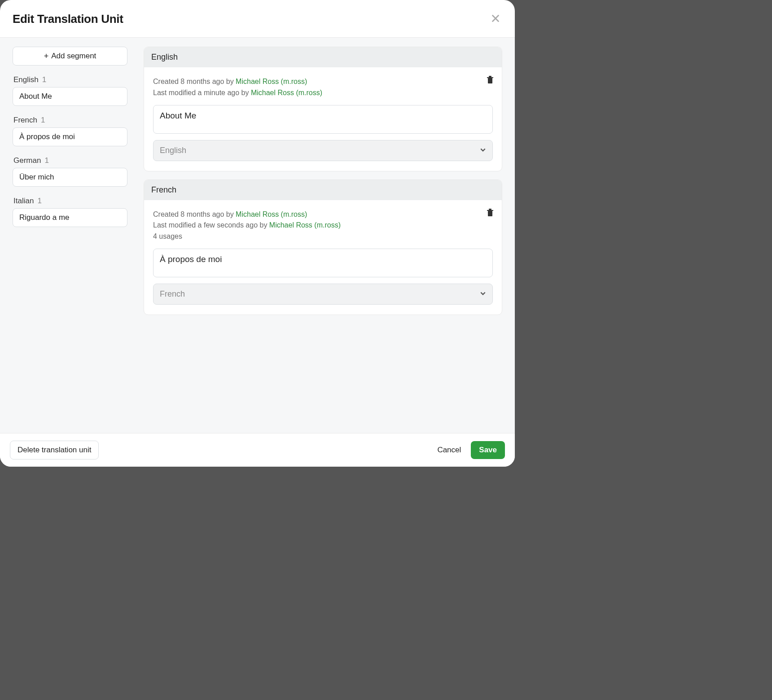 The height and width of the screenshot is (700, 772). Describe the element at coordinates (70, 131) in the screenshot. I see `sidebar-lang-french: French 1 À propos de moi` at that location.